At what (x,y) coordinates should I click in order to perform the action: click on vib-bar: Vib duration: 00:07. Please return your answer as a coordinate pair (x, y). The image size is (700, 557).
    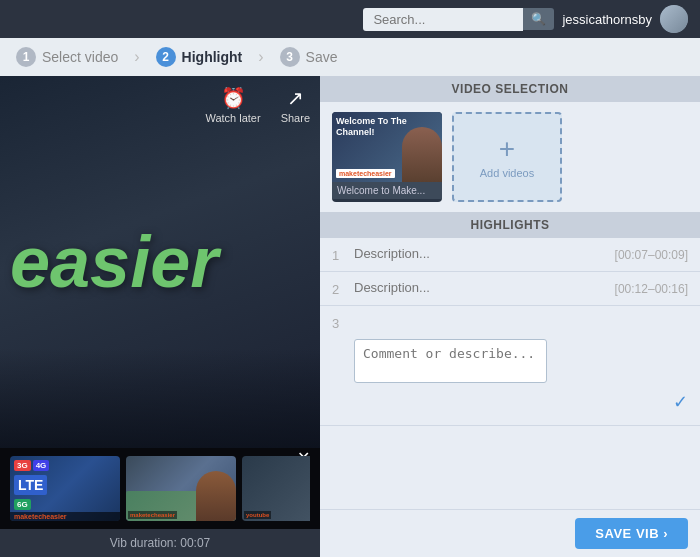
    Looking at the image, I should click on (160, 543).